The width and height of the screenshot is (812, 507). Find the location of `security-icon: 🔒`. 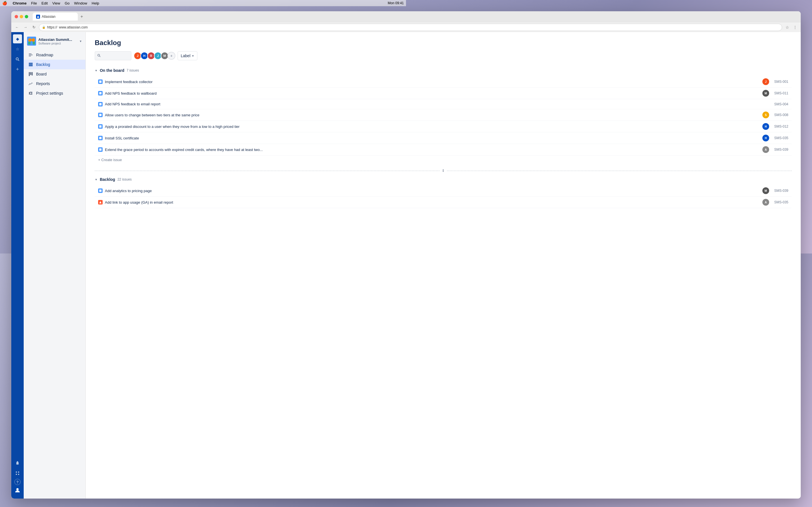

security-icon: 🔒 is located at coordinates (44, 27).